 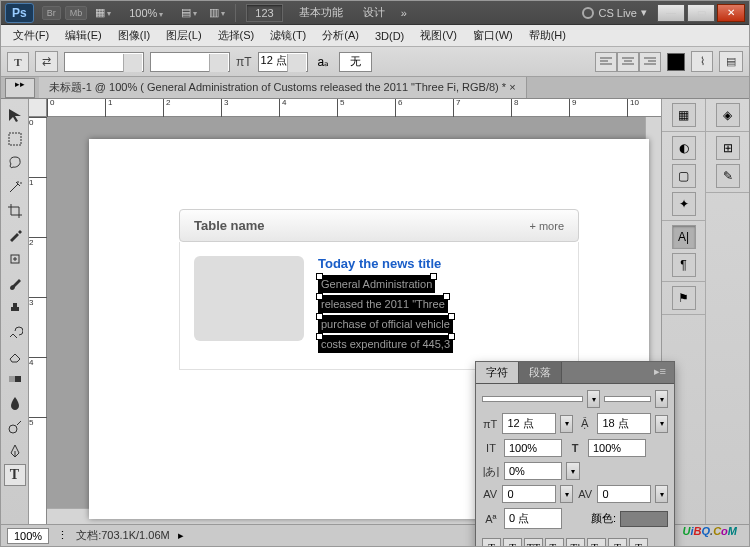 I want to click on ruler-origin, so click(x=38, y=108).